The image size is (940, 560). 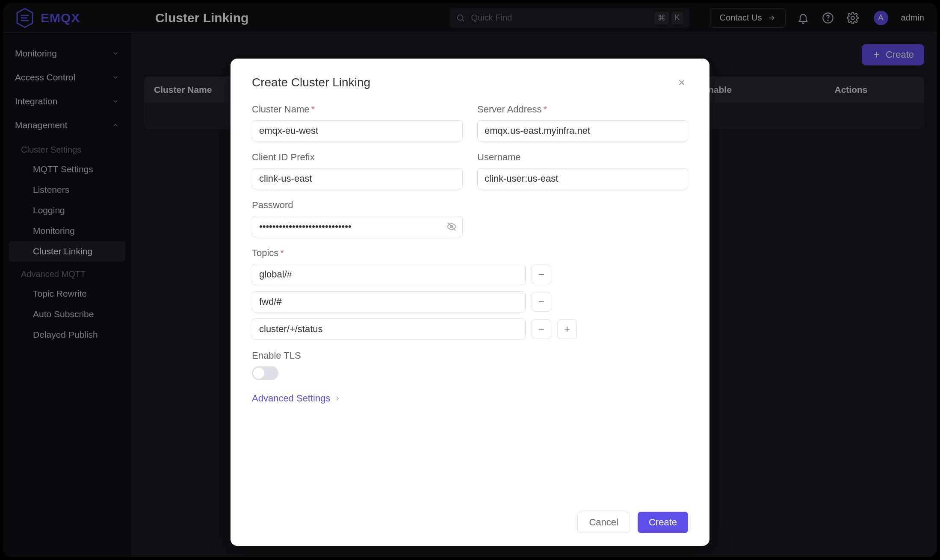 What do you see at coordinates (582, 157) in the screenshot?
I see `label-username: Username` at bounding box center [582, 157].